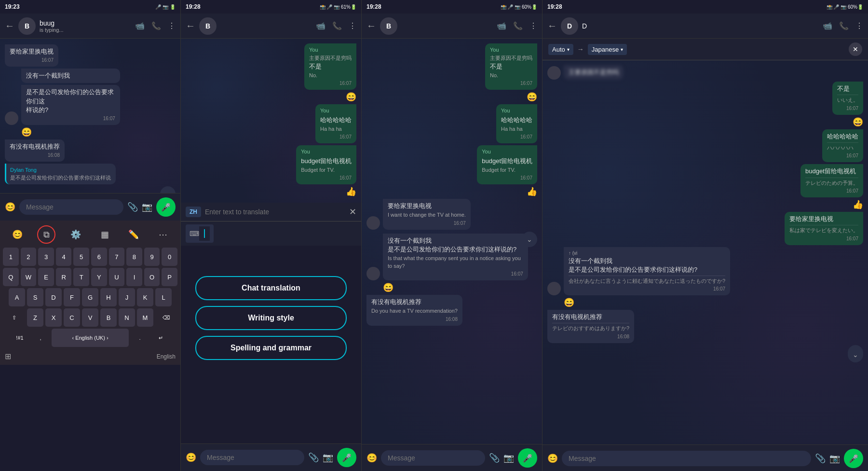 The height and width of the screenshot is (471, 868). What do you see at coordinates (161, 338) in the screenshot?
I see `kb-enter-key: ↵` at bounding box center [161, 338].